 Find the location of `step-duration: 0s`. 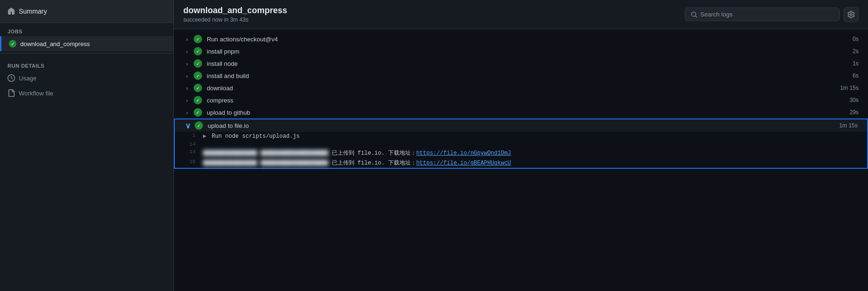

step-duration: 0s is located at coordinates (855, 39).